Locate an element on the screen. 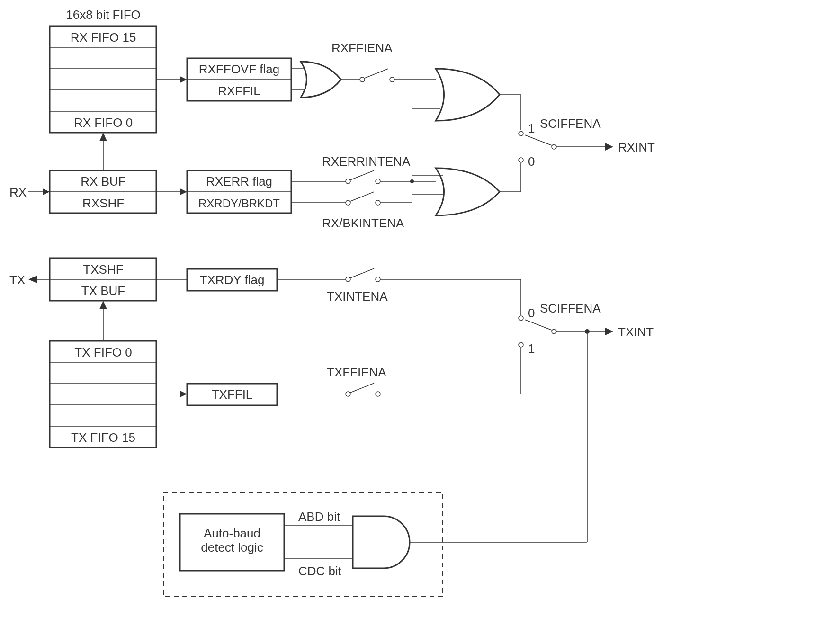  svg-text: Auto-baud is located at coordinates (232, 533).